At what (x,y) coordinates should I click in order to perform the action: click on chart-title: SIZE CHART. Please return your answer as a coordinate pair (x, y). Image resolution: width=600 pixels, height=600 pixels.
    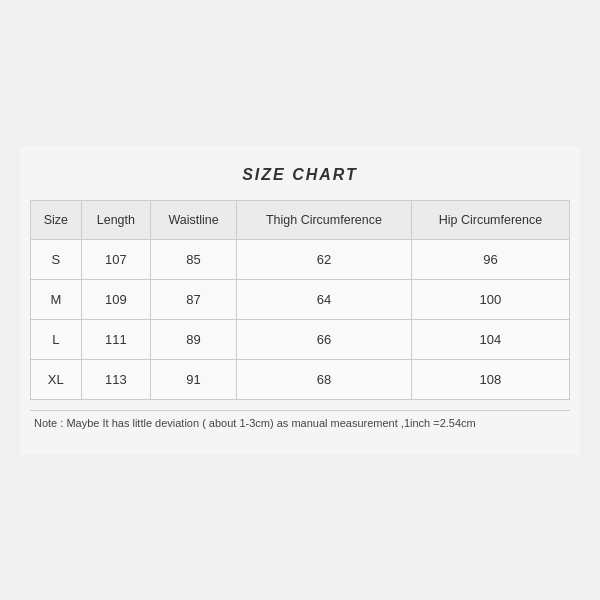
    Looking at the image, I should click on (300, 175).